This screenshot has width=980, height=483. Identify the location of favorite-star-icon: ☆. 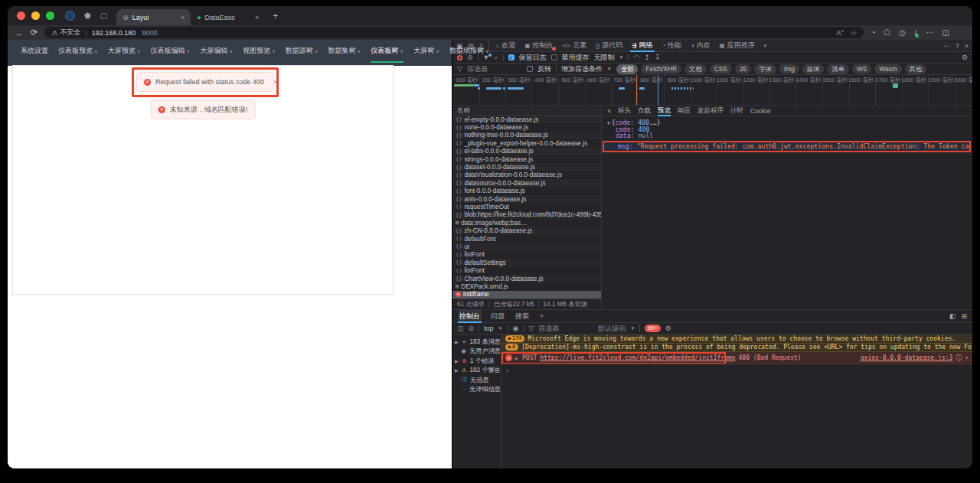
(854, 33).